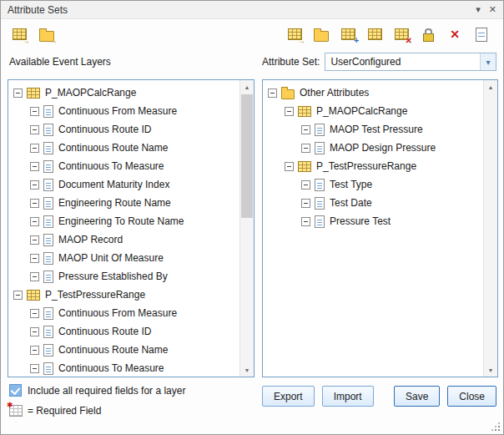 This screenshot has height=435, width=504. Describe the element at coordinates (487, 62) in the screenshot. I see `chevron-down-icon: ▾` at that location.